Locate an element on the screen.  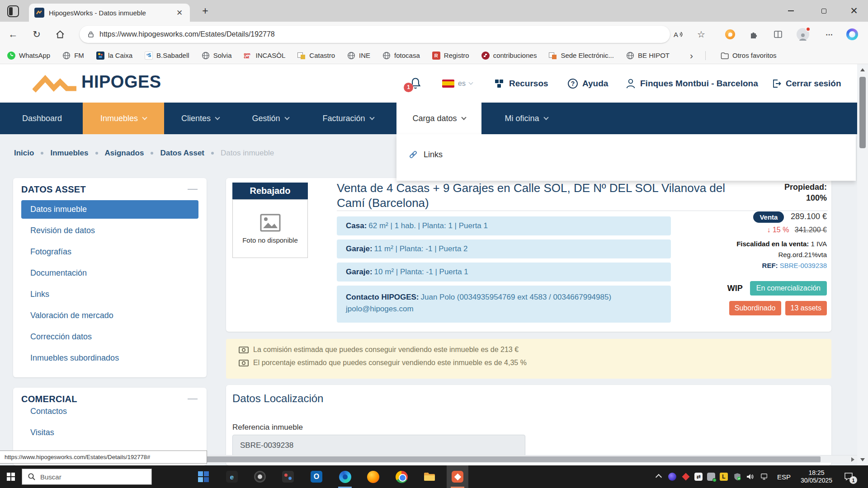
notifications-button: 1 is located at coordinates (415, 83).